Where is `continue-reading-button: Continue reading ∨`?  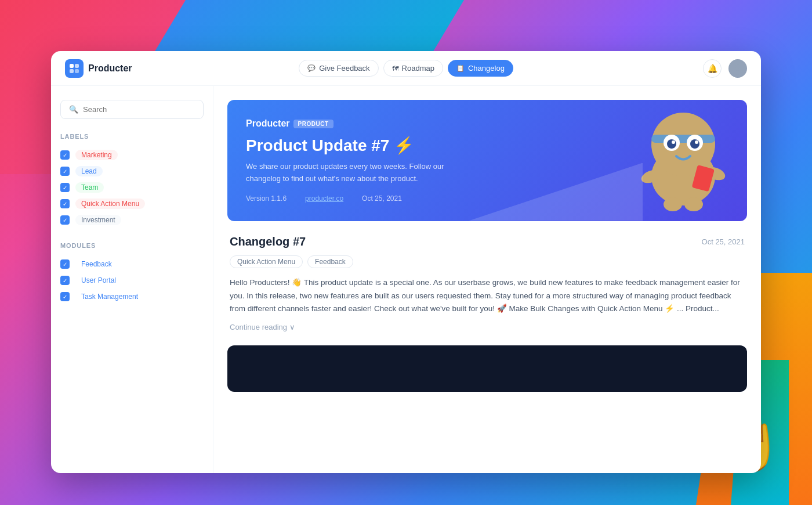 continue-reading-button: Continue reading ∨ is located at coordinates (487, 327).